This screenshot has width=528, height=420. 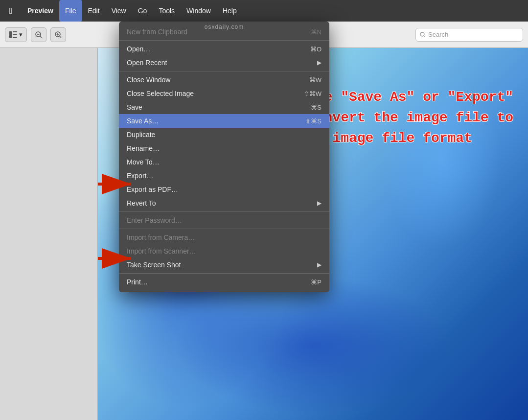 I want to click on menu-item-import-scanner: Import from Scanner…, so click(x=224, y=251).